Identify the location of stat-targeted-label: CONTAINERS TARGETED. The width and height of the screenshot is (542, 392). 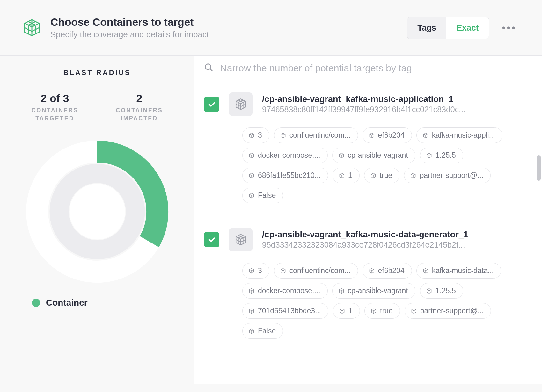
(55, 114).